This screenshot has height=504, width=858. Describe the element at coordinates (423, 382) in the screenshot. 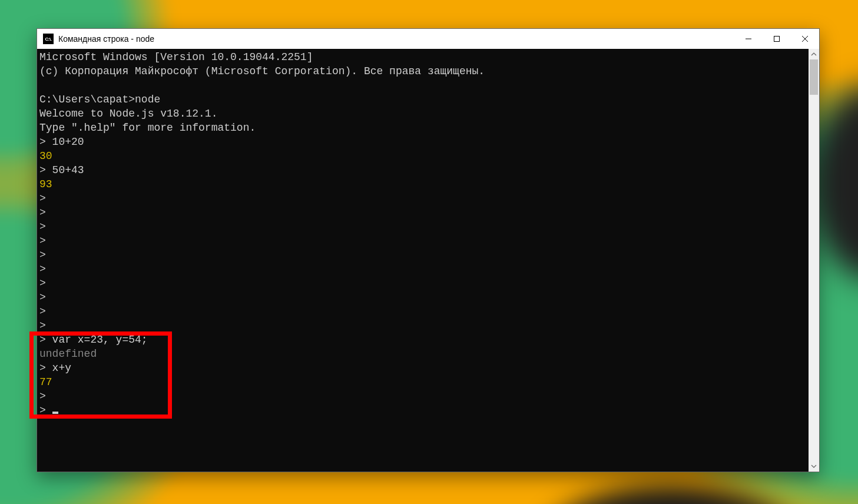

I see `terminal-line: 77` at that location.